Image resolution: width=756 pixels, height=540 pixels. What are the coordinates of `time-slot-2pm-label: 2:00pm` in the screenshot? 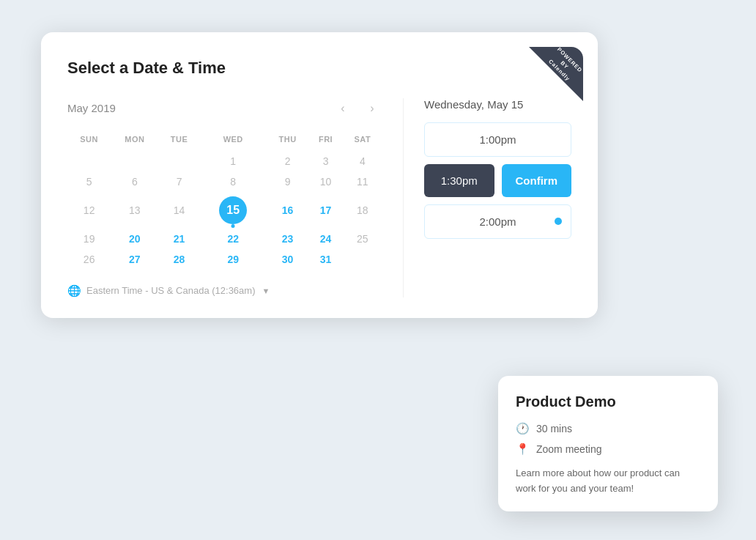 It's located at (497, 221).